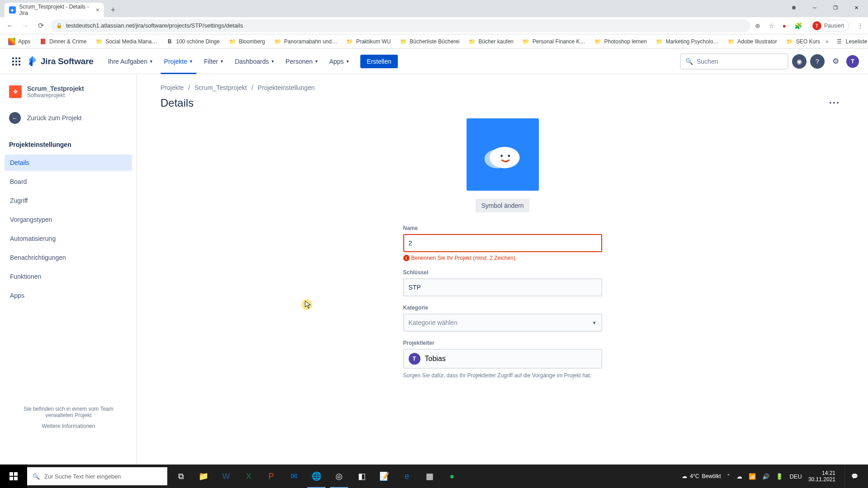  What do you see at coordinates (860, 26) in the screenshot?
I see `browser-menu-icon: ⋮` at bounding box center [860, 26].